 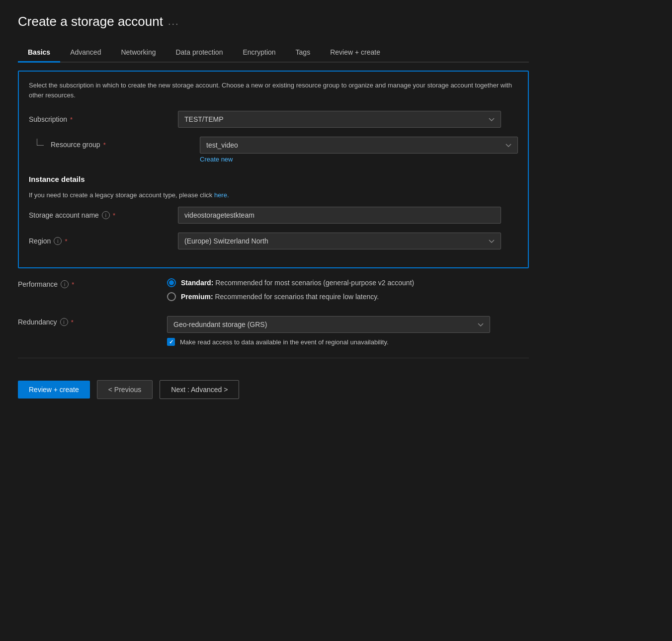 What do you see at coordinates (273, 331) in the screenshot?
I see `redundancy-row: Redundancy i * Geo-redundant storage (GR…` at bounding box center [273, 331].